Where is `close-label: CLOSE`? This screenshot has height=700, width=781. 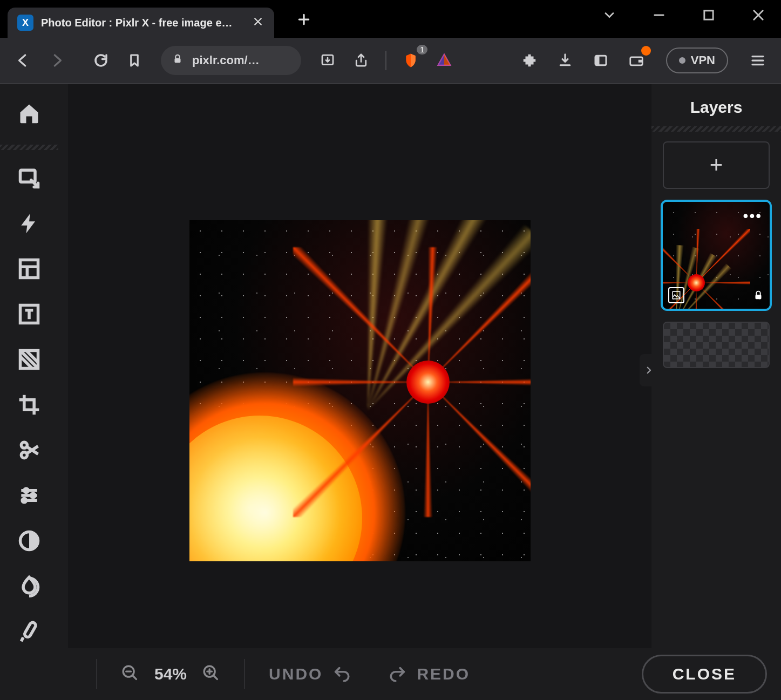
close-label: CLOSE is located at coordinates (704, 674).